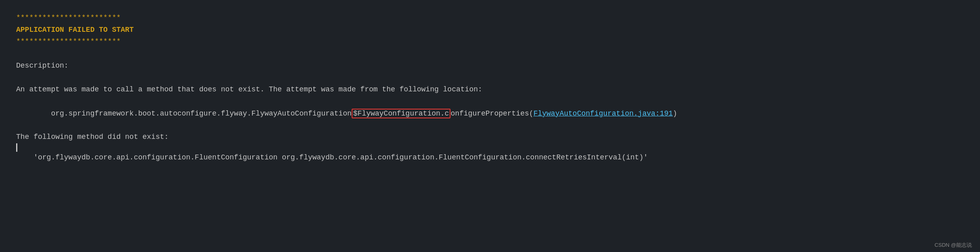  What do you see at coordinates (17, 148) in the screenshot?
I see `cursor` at bounding box center [17, 148].